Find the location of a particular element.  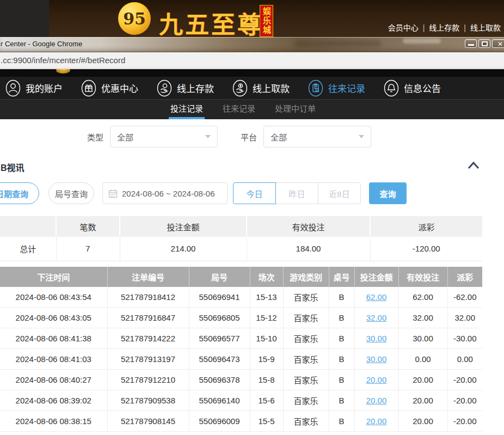

round-id: 550696378 is located at coordinates (219, 380).